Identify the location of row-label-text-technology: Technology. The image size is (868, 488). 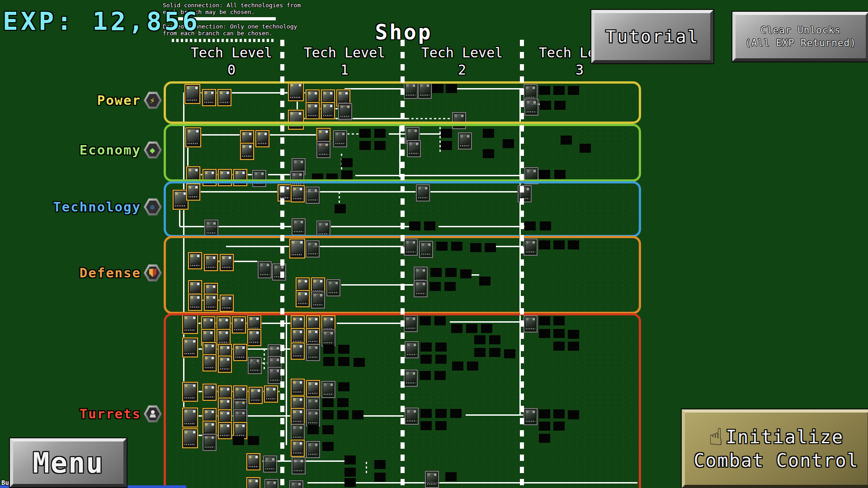
(97, 207).